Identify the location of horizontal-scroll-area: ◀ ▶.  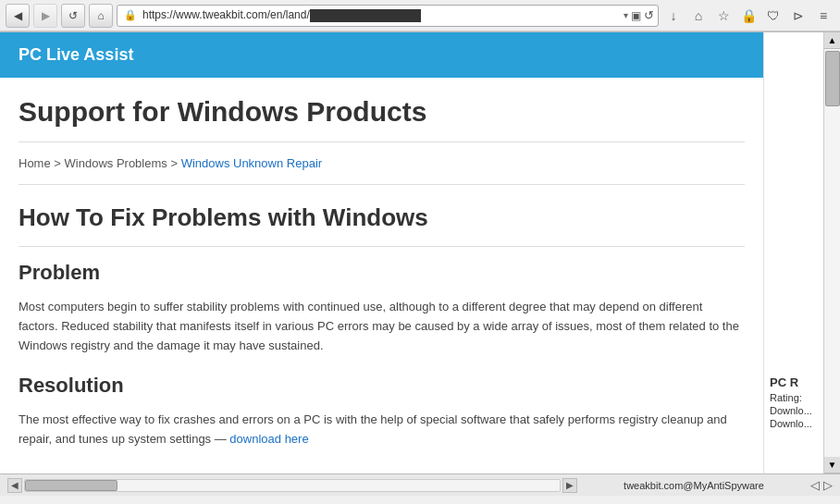
(292, 486).